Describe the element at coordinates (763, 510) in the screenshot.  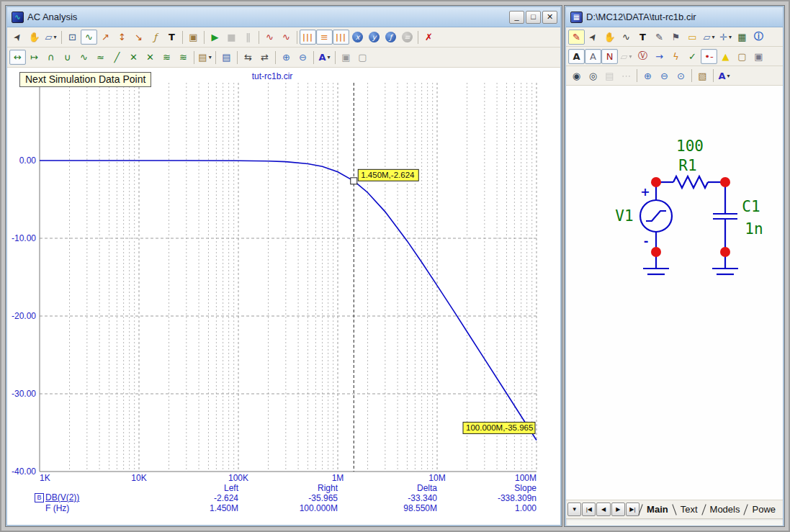
I see `tab-power: Powe` at that location.